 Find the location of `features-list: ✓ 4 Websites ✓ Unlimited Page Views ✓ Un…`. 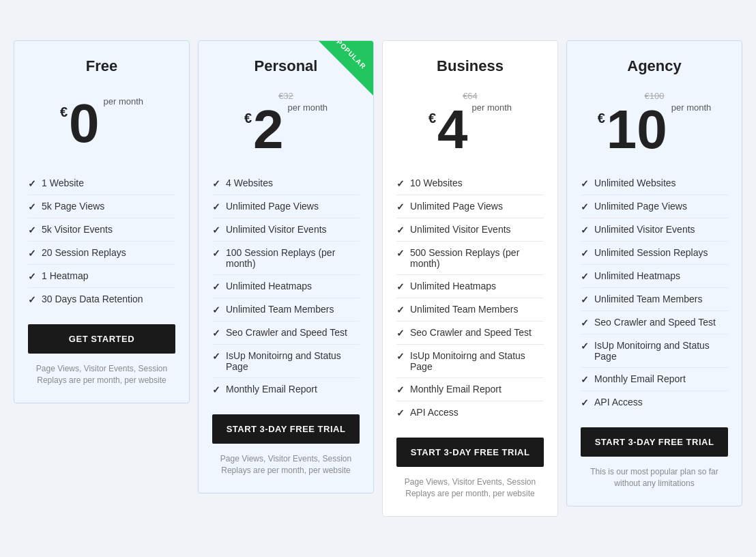

features-list: ✓ 4 Websites ✓ Unlimited Page Views ✓ Un… is located at coordinates (286, 287).